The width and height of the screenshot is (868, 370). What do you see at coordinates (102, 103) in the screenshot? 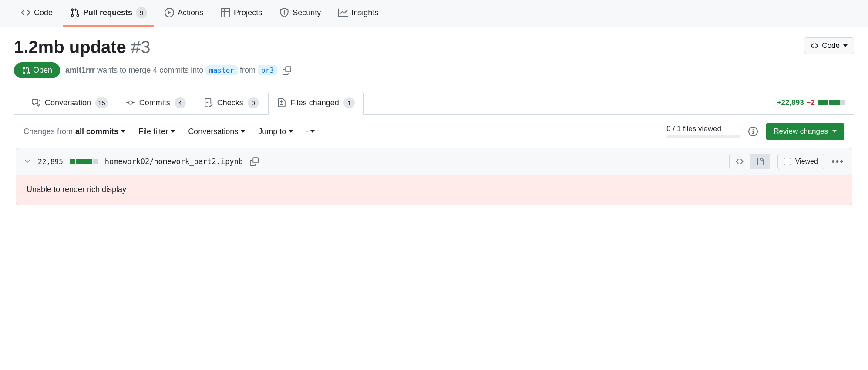
I see `conversation-count: 15` at bounding box center [102, 103].